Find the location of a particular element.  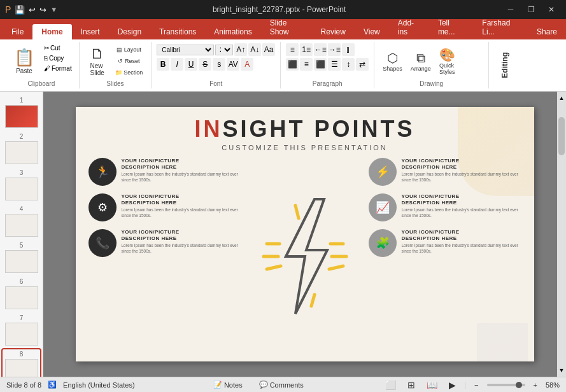

increase-indent-button: →≡ is located at coordinates (334, 50).